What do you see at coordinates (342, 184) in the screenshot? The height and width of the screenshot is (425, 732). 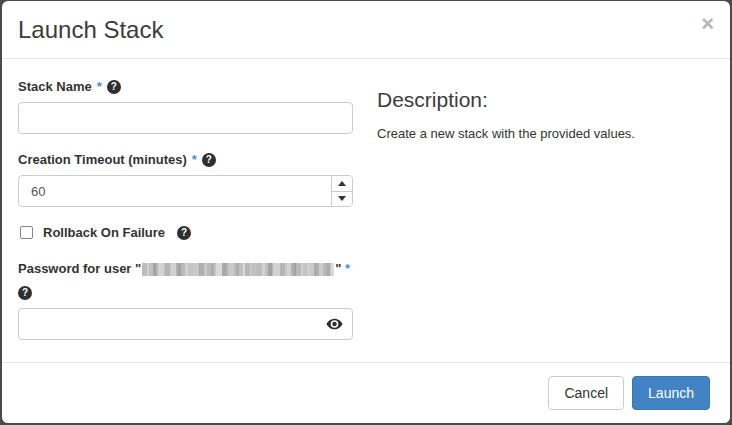 I see `spinner-up-button` at bounding box center [342, 184].